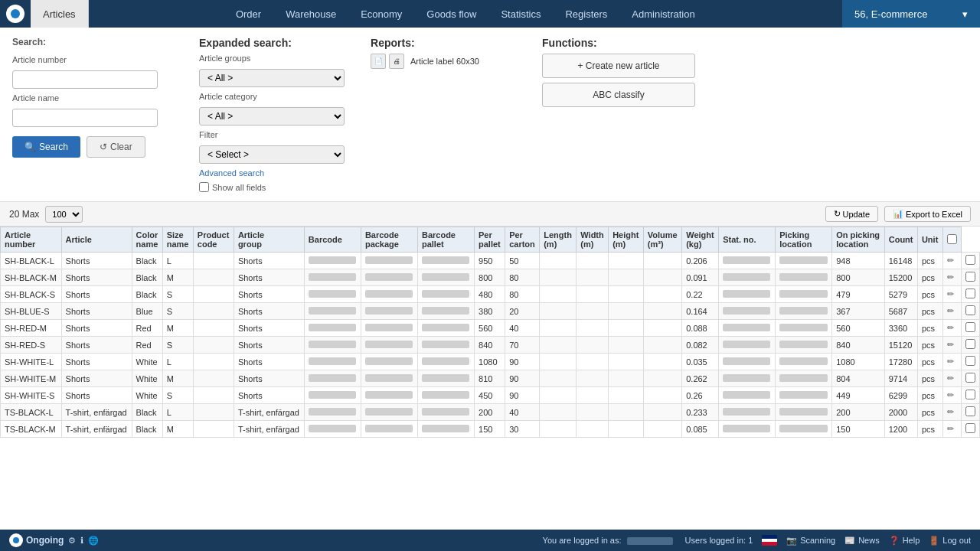 This screenshot has height=551, width=980. I want to click on nav-goodsflow: Goods flow, so click(452, 14).